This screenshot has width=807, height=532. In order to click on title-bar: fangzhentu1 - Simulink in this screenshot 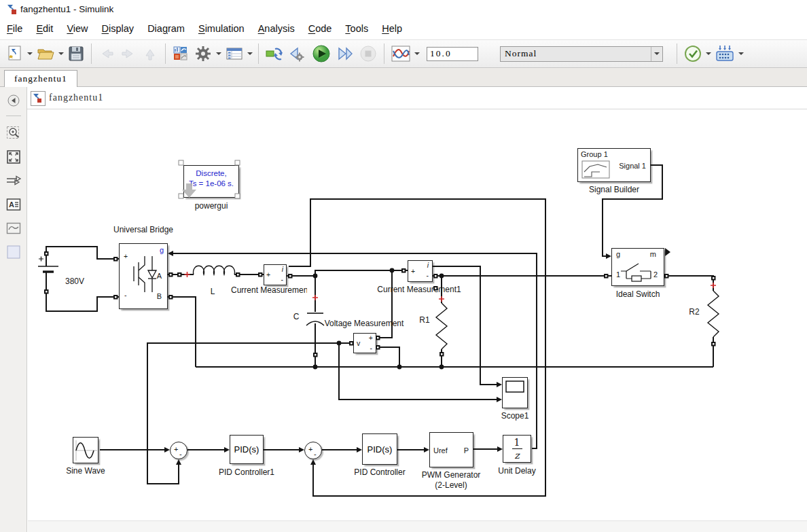, I will do `click(404, 10)`.